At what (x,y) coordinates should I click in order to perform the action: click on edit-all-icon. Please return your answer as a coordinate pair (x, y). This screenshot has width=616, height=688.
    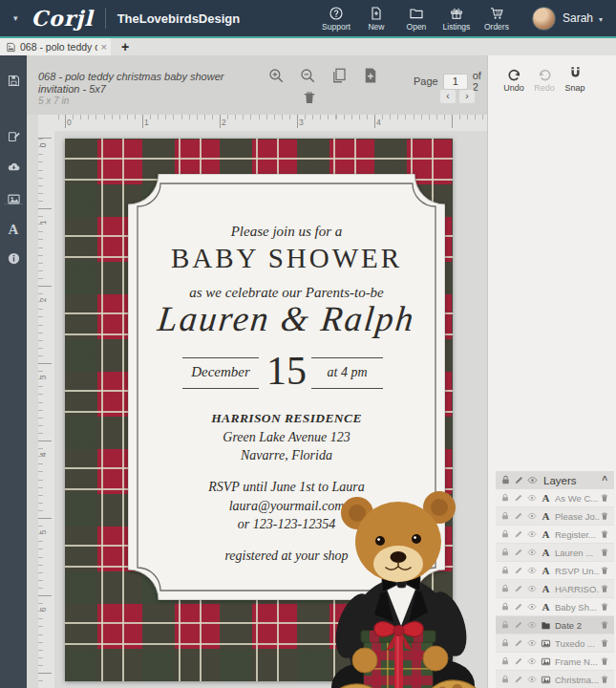
    Looking at the image, I should click on (520, 480).